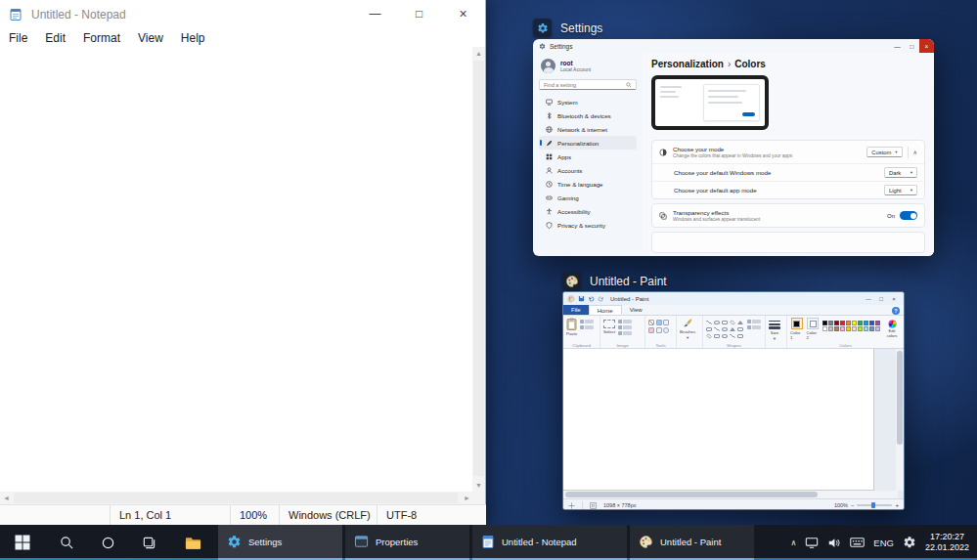 This screenshot has width=977, height=560. I want to click on paint-window-thumbnail: Untitled - Paint — □ × File Home View ? …, so click(733, 401).